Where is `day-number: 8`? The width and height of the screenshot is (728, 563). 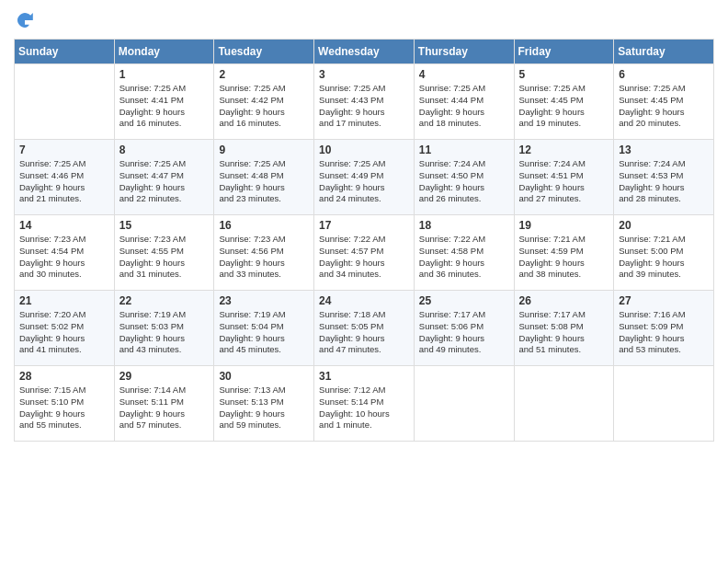
day-number: 8 is located at coordinates (165, 150).